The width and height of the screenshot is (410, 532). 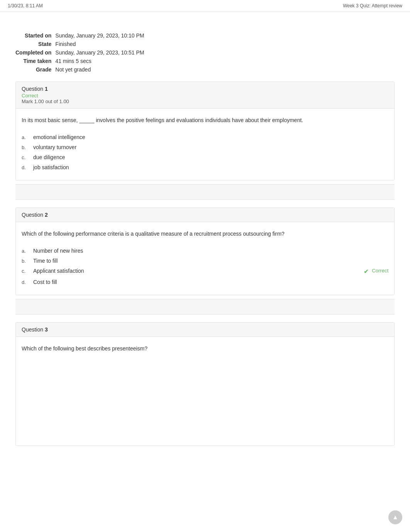 I want to click on question-1-number: Question 1, so click(x=205, y=89).